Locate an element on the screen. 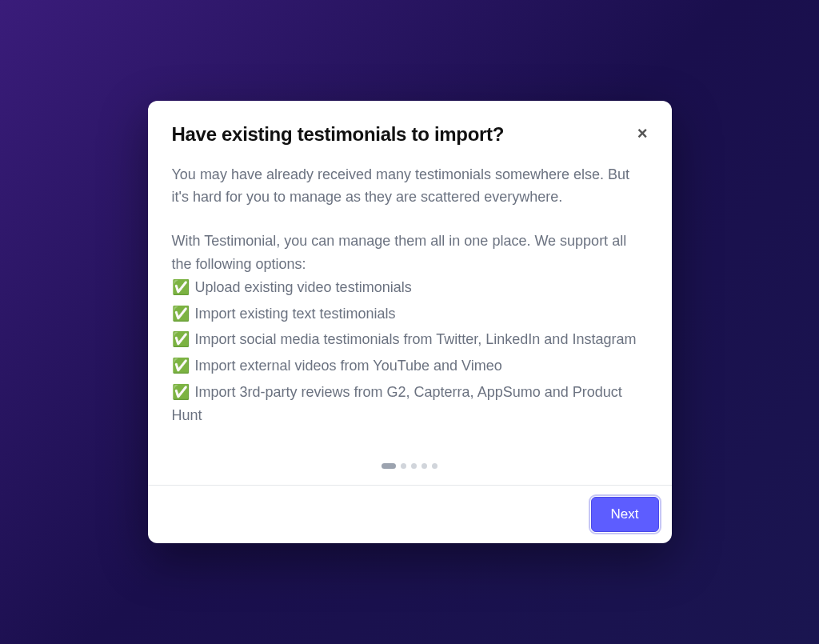 The height and width of the screenshot is (644, 819). feature-item: ✅ Import external videos from YouTube an… is located at coordinates (410, 366).